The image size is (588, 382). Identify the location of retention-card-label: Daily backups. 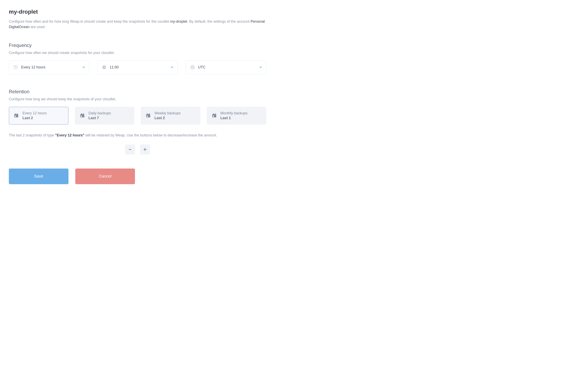
(100, 113).